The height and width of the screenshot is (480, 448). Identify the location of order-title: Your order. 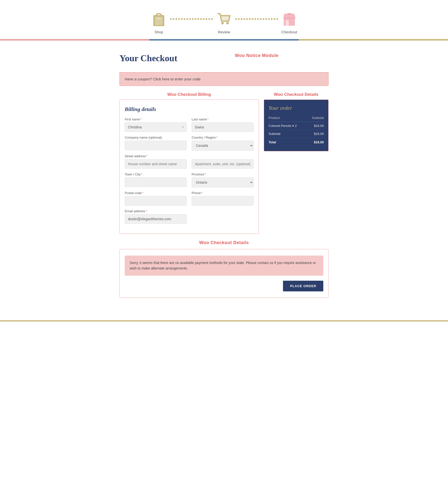
(296, 108).